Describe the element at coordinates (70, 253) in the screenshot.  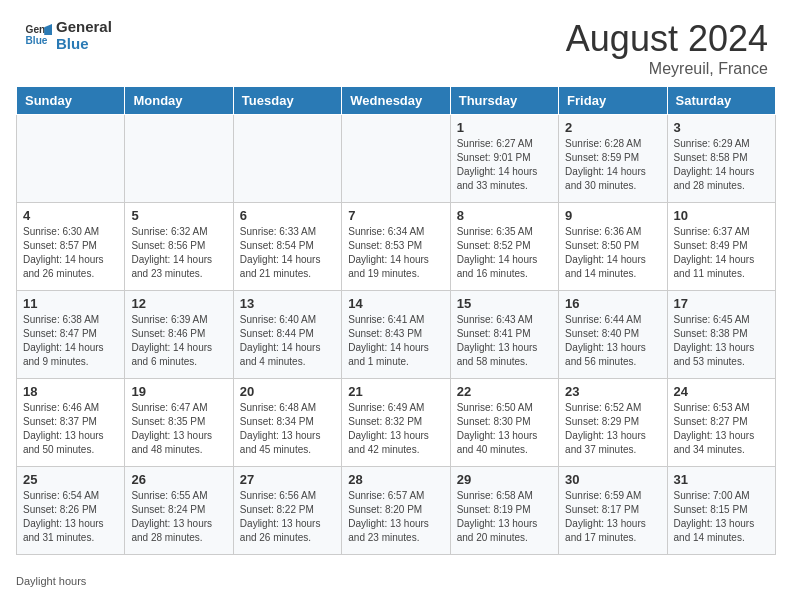
I see `day-info: Sunrise: 6:30 AM Sunset: 8:57 PM Dayligh…` at that location.